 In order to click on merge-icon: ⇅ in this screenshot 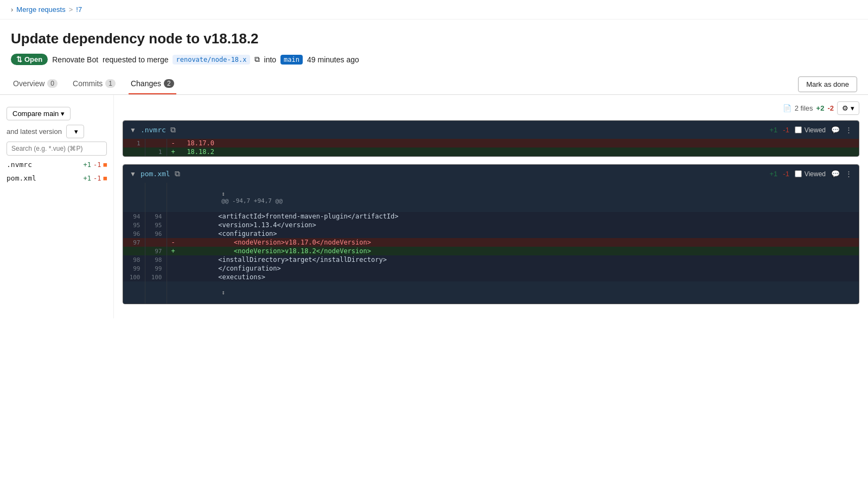, I will do `click(20, 60)`.